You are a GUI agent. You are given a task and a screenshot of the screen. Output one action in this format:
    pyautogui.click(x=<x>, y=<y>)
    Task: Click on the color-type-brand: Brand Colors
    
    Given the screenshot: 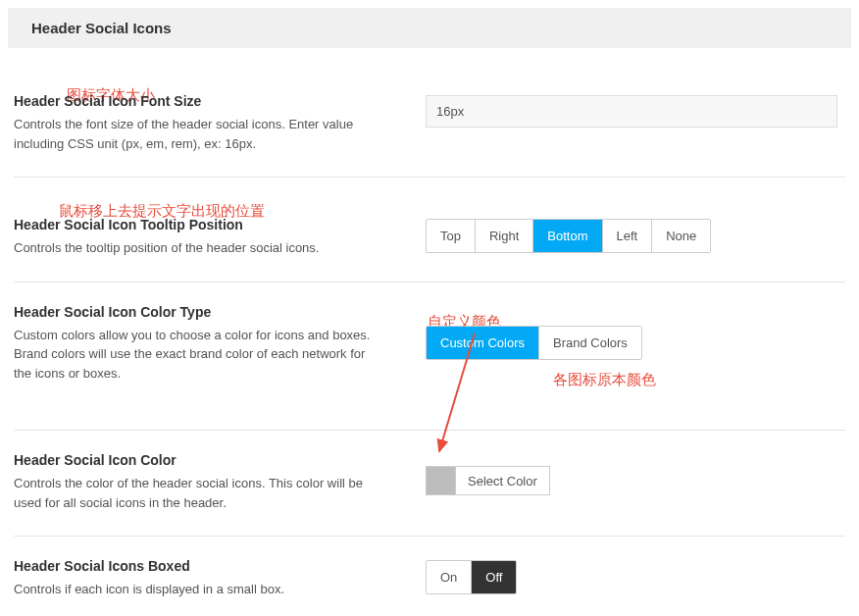 What is the action you would take?
    pyautogui.click(x=590, y=343)
    